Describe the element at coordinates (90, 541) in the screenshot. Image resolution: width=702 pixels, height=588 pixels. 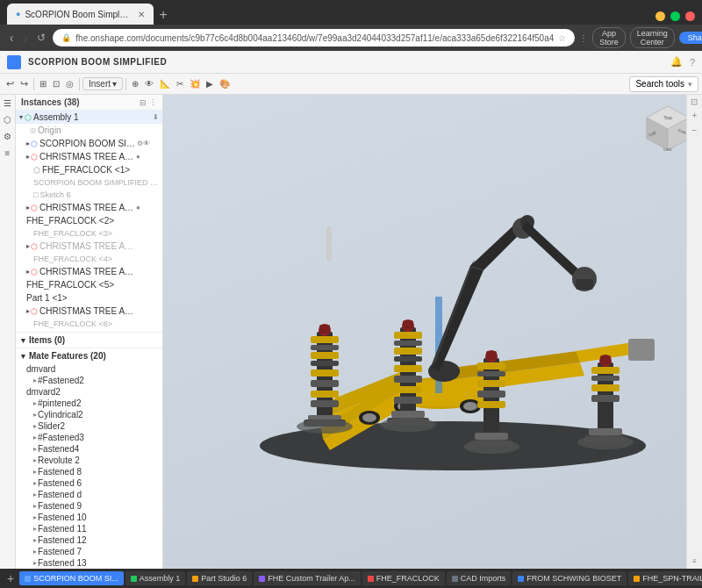
I see `tree-item-fastened12: ▸ Fastened 12` at that location.